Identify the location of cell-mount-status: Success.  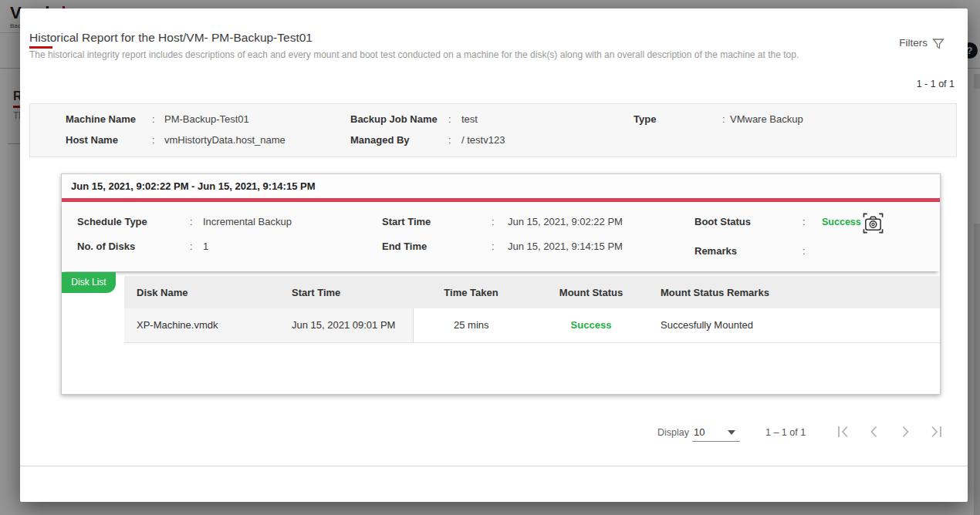
(591, 325).